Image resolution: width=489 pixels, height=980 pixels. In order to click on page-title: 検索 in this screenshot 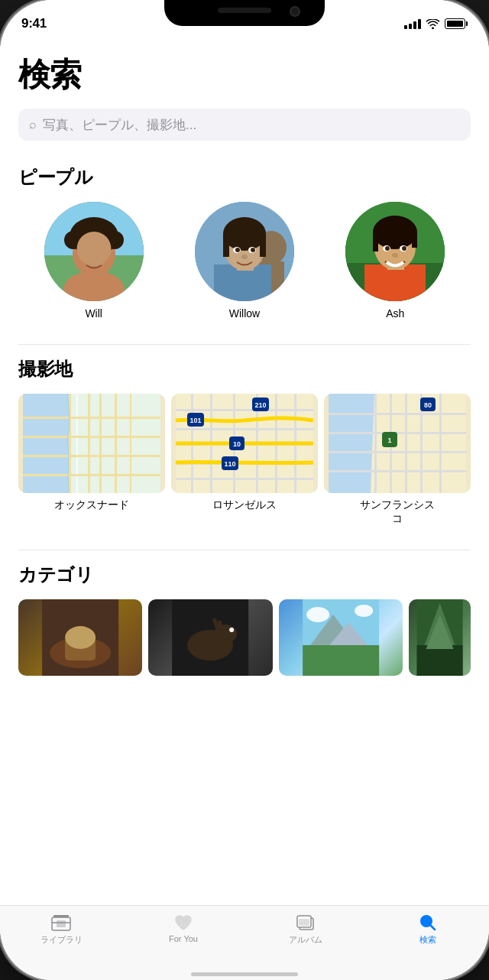, I will do `click(244, 73)`.